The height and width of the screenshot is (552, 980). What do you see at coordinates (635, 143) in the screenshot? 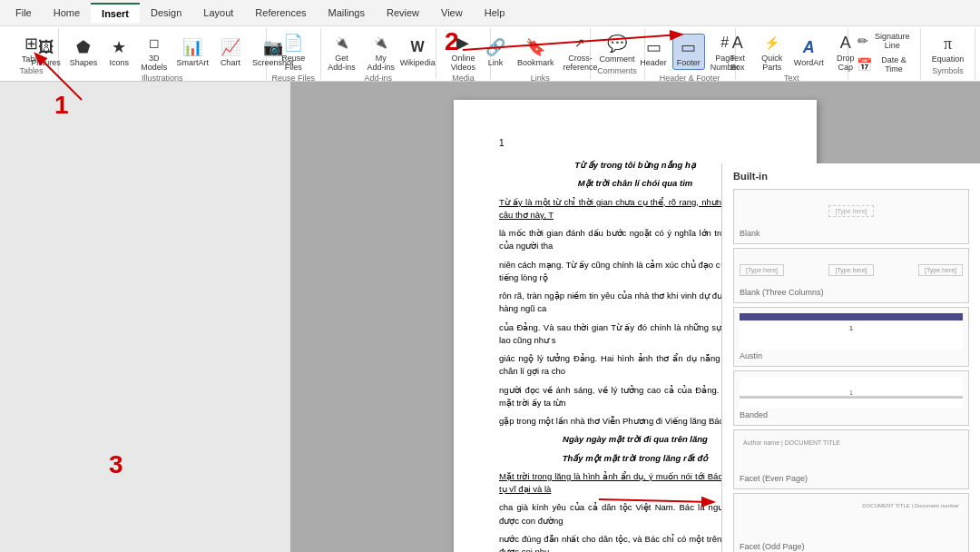
I see `page-number: 1` at bounding box center [635, 143].